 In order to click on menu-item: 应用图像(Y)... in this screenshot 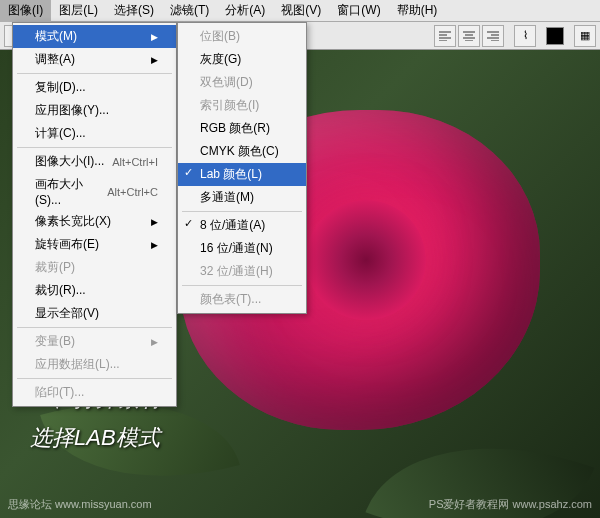, I will do `click(94, 110)`.